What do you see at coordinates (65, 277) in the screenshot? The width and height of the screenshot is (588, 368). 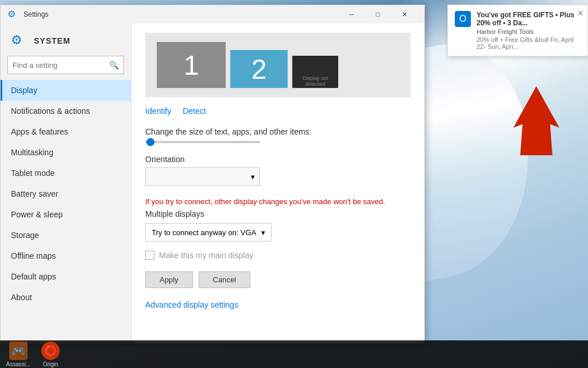 I see `sidebar-item-default-apps: Default apps` at bounding box center [65, 277].